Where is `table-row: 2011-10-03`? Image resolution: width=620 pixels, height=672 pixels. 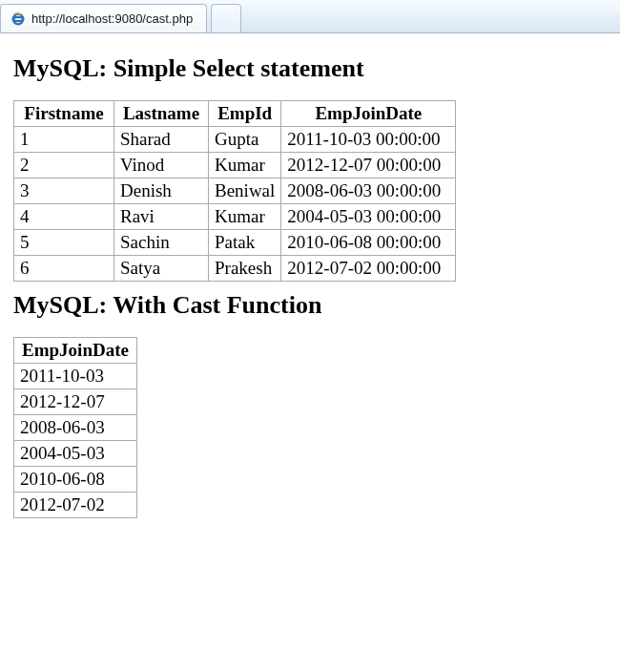 table-row: 2011-10-03 is located at coordinates (76, 376).